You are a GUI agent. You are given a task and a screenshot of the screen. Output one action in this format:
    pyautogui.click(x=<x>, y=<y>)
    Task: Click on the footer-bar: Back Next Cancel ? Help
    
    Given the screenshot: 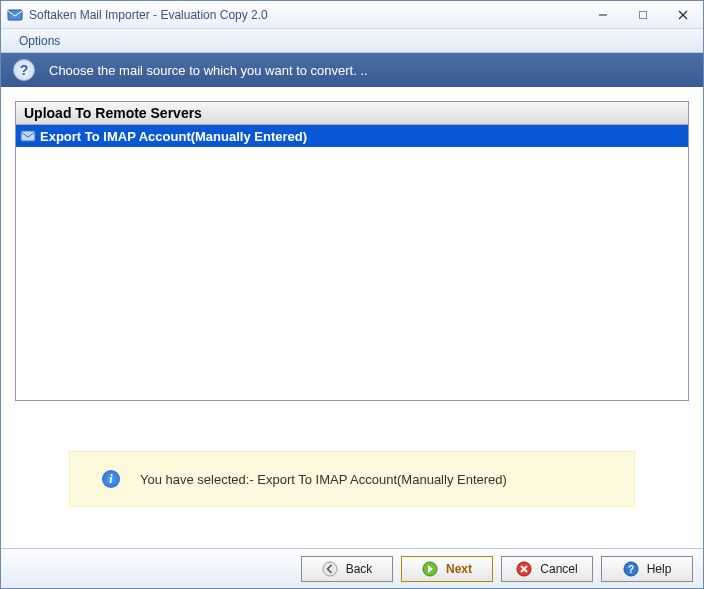 What is the action you would take?
    pyautogui.click(x=352, y=568)
    